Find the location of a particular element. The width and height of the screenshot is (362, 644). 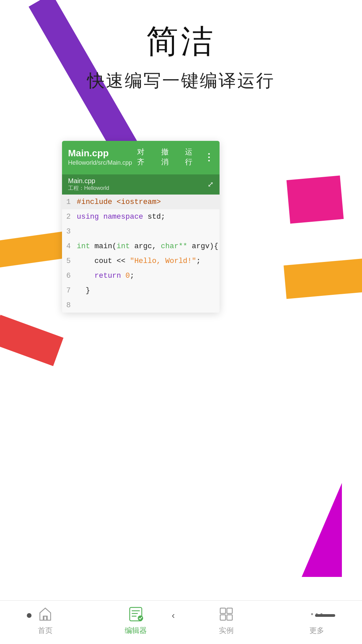

header-section: 简洁 快速编写一键编译运行 is located at coordinates (181, 56).